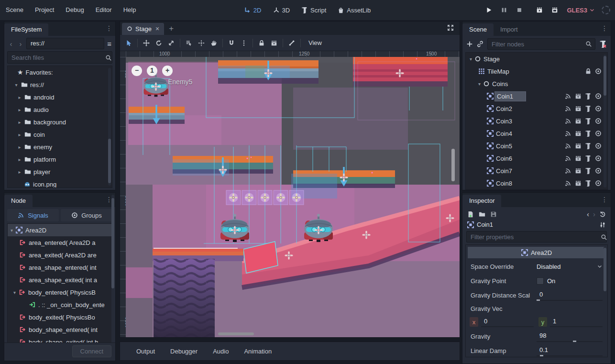  Describe the element at coordinates (104, 10) in the screenshot. I see `menu-editor: Editor` at that location.